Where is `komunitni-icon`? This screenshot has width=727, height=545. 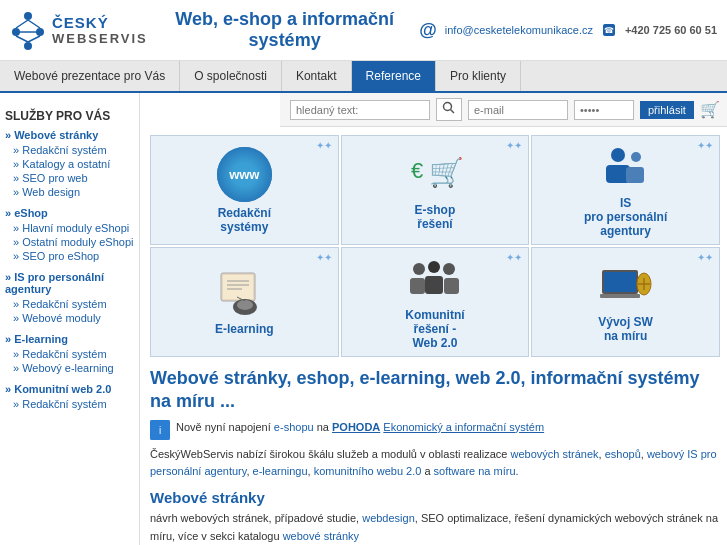
komunitni-icon is located at coordinates (435, 279).